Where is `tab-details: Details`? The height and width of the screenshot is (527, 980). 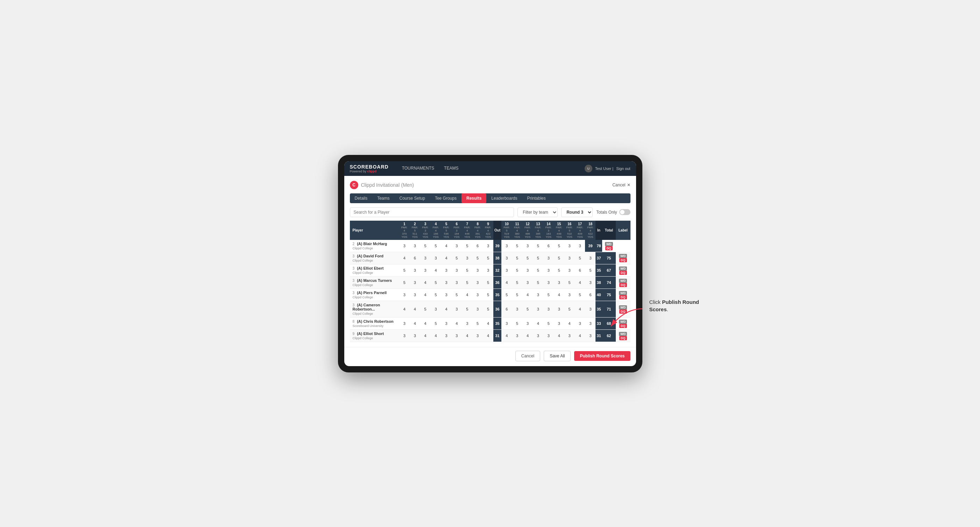 tab-details: Details is located at coordinates (361, 198).